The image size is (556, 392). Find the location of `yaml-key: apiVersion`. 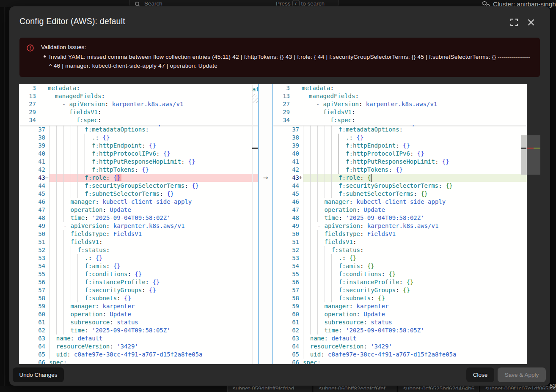

yaml-key: apiVersion is located at coordinates (342, 226).